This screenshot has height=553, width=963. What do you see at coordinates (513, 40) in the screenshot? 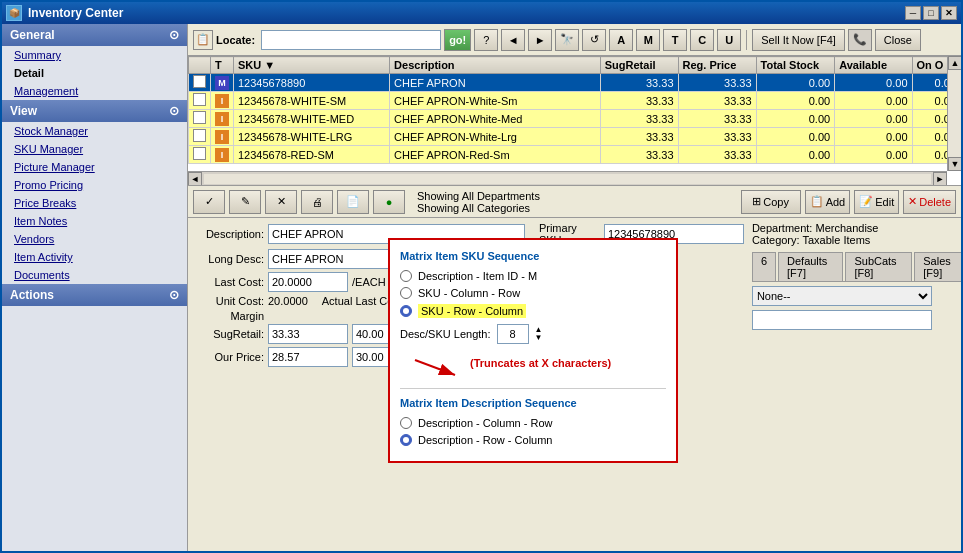
I see `back-button: ◄` at bounding box center [513, 40].